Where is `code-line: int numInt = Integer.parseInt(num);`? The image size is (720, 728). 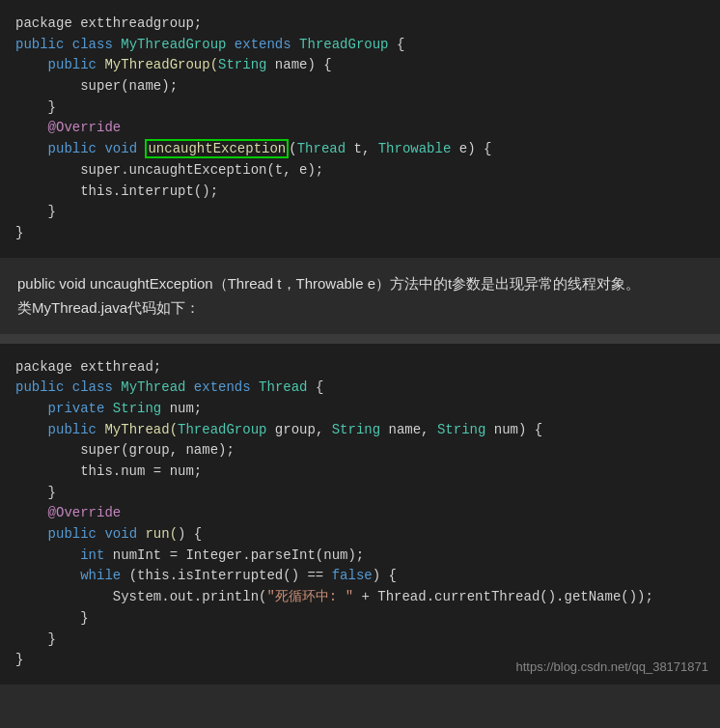 code-line: int numInt = Integer.parseInt(num); is located at coordinates (360, 556).